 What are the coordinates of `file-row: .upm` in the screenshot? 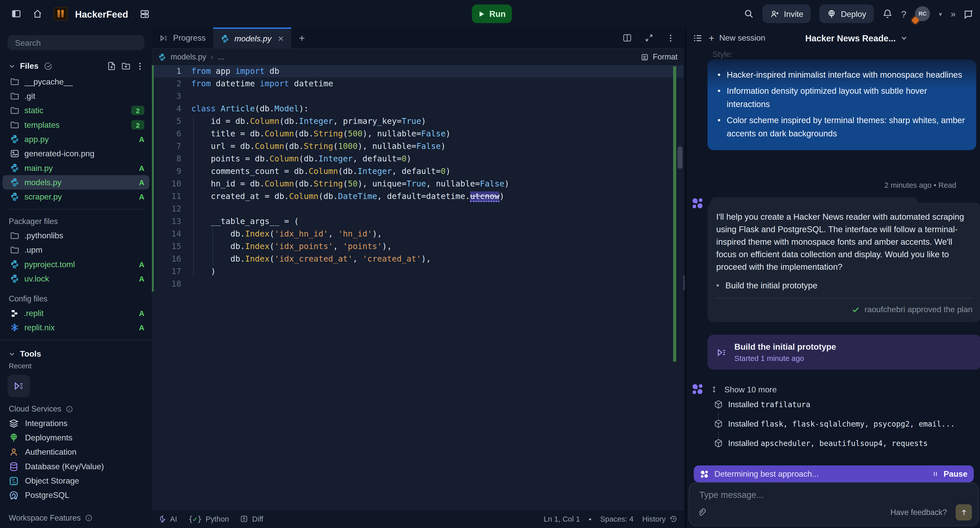 It's located at (76, 250).